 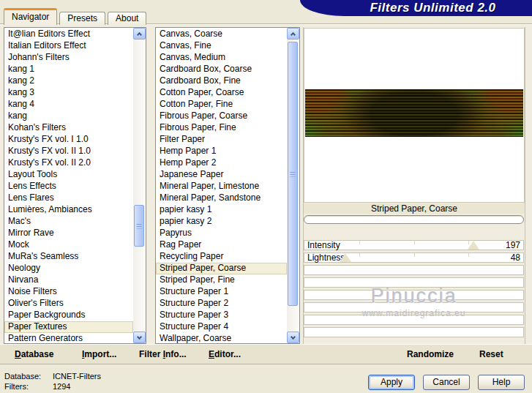 What do you see at coordinates (69, 128) in the screenshot?
I see `category-item: Kohan's Filters` at bounding box center [69, 128].